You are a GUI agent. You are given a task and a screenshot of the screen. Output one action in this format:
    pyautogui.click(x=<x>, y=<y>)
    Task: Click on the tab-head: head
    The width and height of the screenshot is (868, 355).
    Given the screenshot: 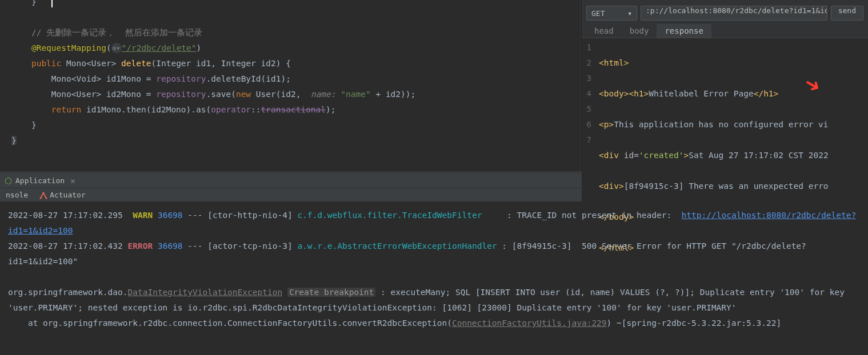 What is the action you would take?
    pyautogui.click(x=604, y=31)
    